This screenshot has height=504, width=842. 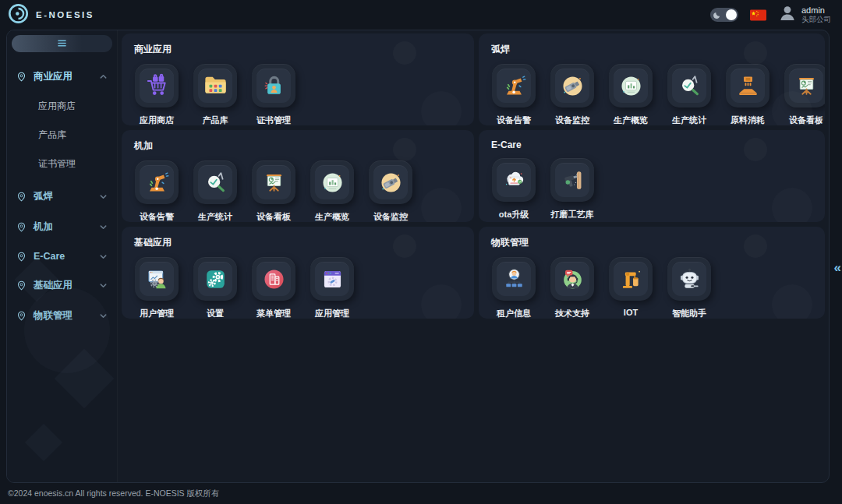 What do you see at coordinates (298, 79) in the screenshot?
I see `section-card-business-apps: 商业应用应用商店产品库证书管理` at bounding box center [298, 79].